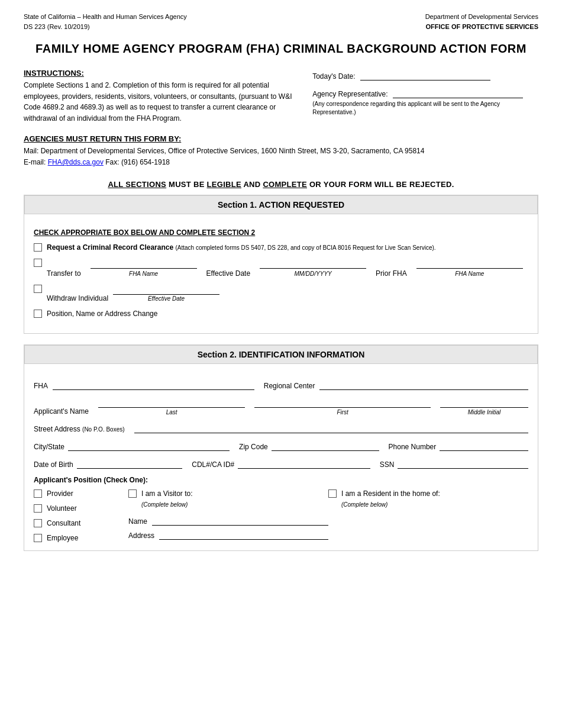 The height and width of the screenshot is (728, 562). Describe the element at coordinates (38, 314) in the screenshot. I see `position-checkbox` at that location.